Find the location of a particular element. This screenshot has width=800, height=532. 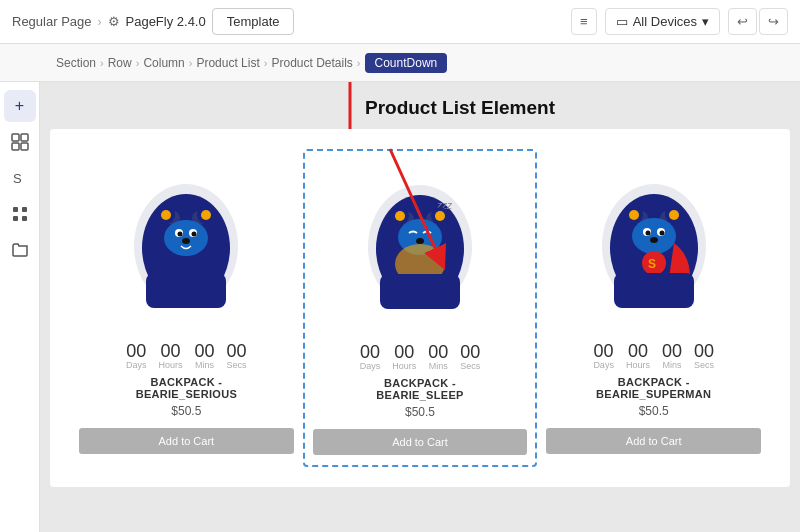

countdown-row-1: 00 Days 00 Hours 00 Mins is located at coordinates (186, 356).